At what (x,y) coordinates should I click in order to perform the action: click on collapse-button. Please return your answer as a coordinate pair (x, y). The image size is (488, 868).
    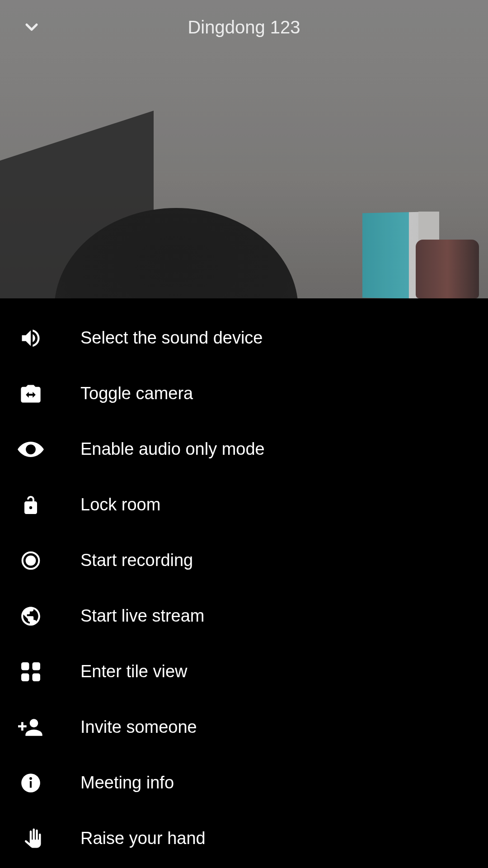
    Looking at the image, I should click on (32, 27).